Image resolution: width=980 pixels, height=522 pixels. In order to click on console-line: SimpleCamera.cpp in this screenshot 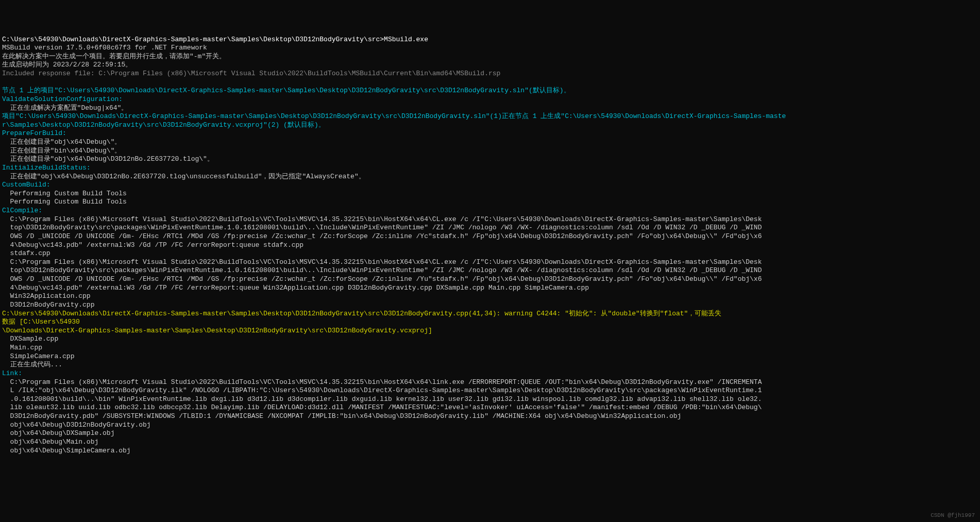, I will do `click(490, 357)`.